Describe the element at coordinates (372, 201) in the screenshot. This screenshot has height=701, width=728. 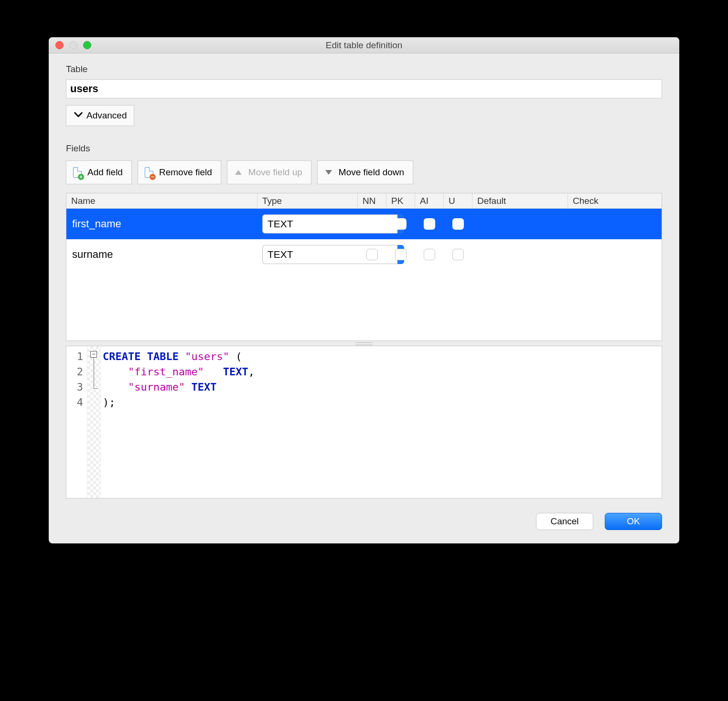
I see `col-header-nn: NN` at that location.